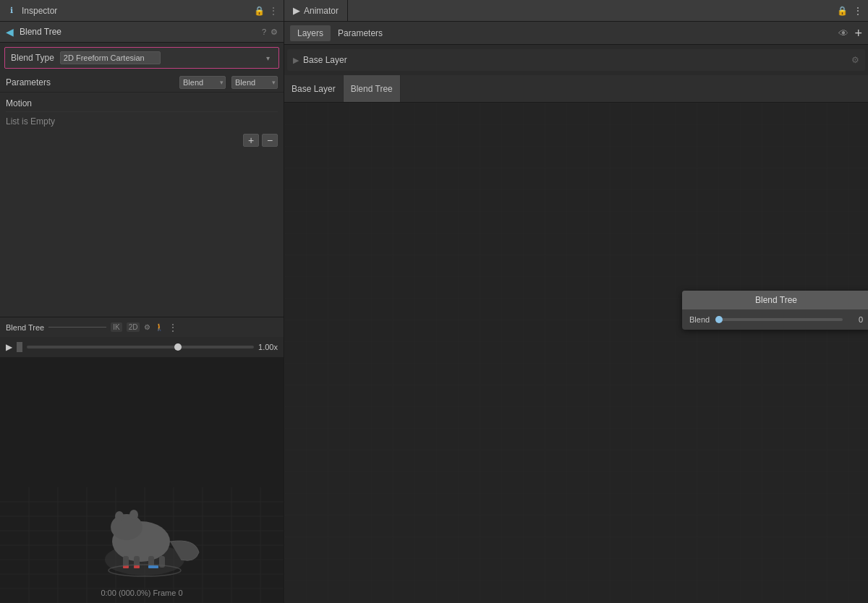 Image resolution: width=868 pixels, height=603 pixels. What do you see at coordinates (270, 140) in the screenshot?
I see `remove-motion-button: −` at bounding box center [270, 140].